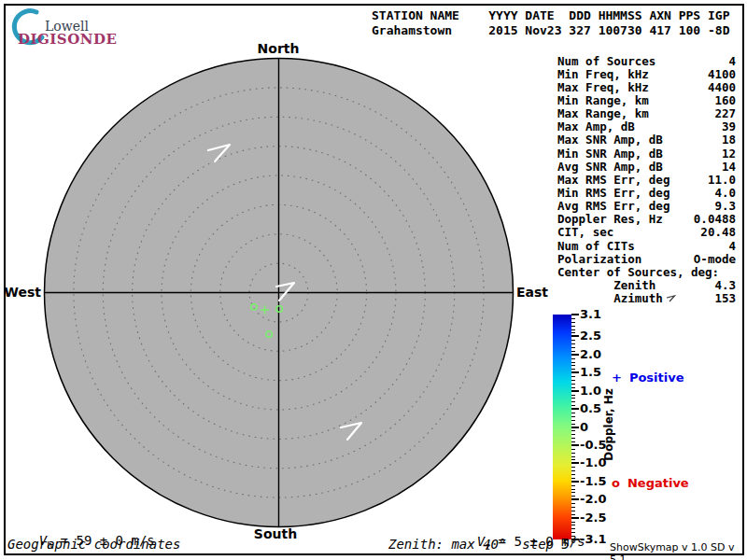  What do you see at coordinates (596, 127) in the screenshot?
I see `stats-label: Max Amp, dB` at bounding box center [596, 127].